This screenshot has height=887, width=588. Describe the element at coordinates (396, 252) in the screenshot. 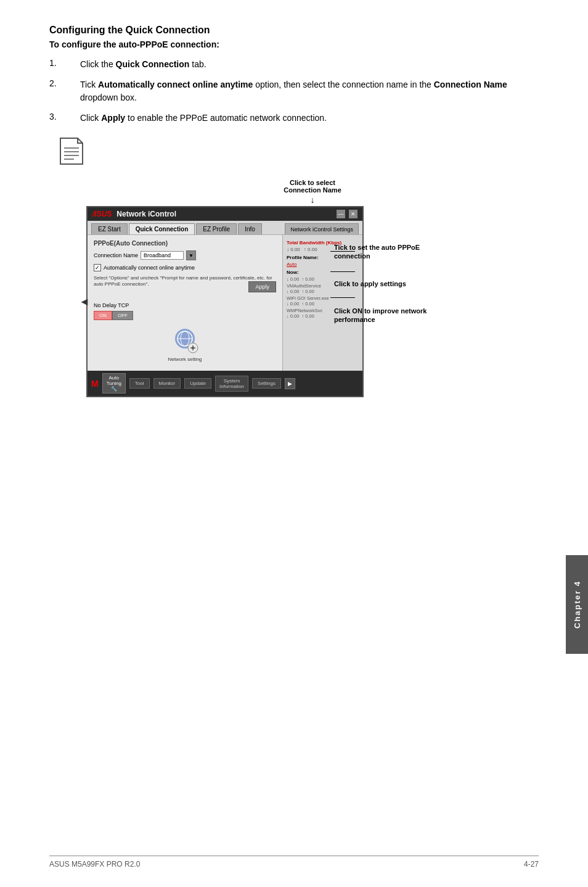

I see `tick-annotation: Tick to set the auto PPPoE connection` at that location.